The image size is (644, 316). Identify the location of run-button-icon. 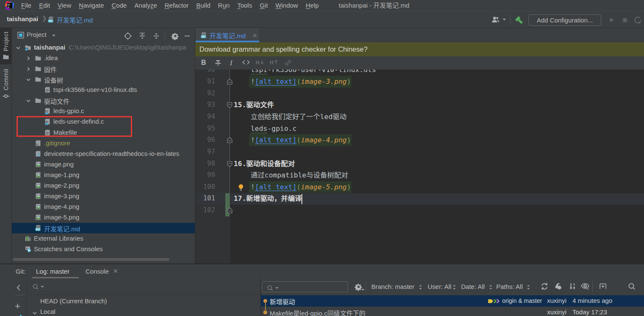
(612, 20).